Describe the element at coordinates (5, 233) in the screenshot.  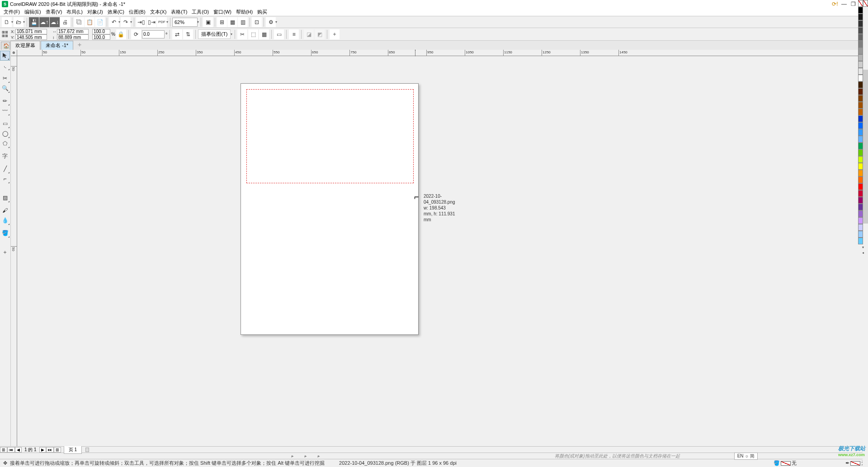
I see `interactive-fill-tool: 🪣` at that location.